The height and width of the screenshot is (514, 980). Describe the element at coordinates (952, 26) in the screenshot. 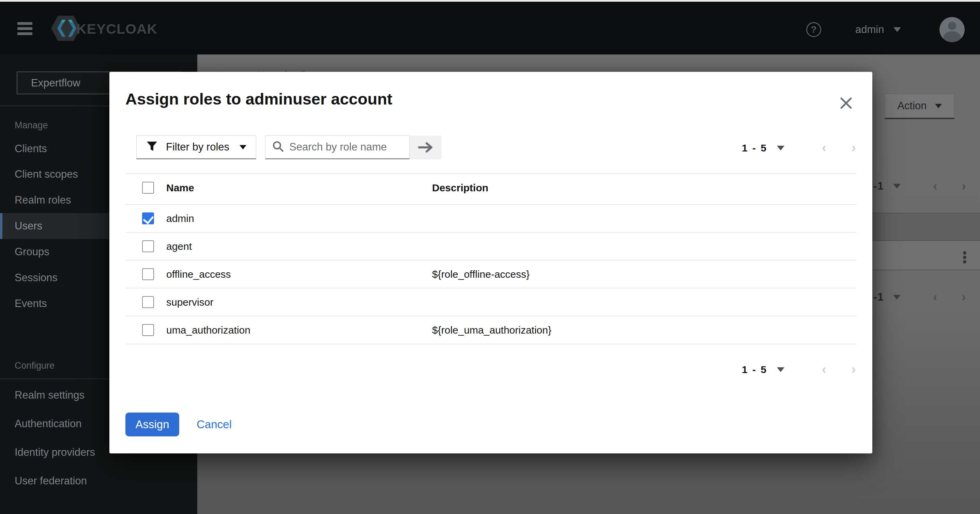

I see `avatar-head` at that location.